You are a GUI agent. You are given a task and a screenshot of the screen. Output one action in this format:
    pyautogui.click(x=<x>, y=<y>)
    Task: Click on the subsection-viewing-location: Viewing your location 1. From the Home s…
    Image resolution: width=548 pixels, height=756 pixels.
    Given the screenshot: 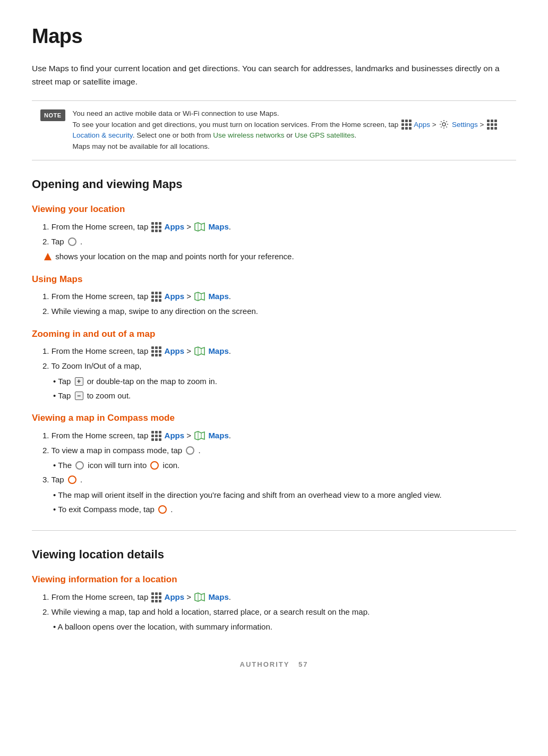 What is the action you would take?
    pyautogui.click(x=274, y=233)
    